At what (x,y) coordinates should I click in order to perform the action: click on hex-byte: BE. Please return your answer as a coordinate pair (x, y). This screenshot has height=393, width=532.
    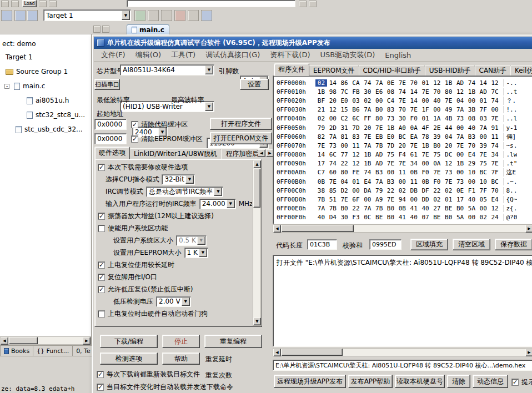
    Looking at the image, I should click on (436, 218).